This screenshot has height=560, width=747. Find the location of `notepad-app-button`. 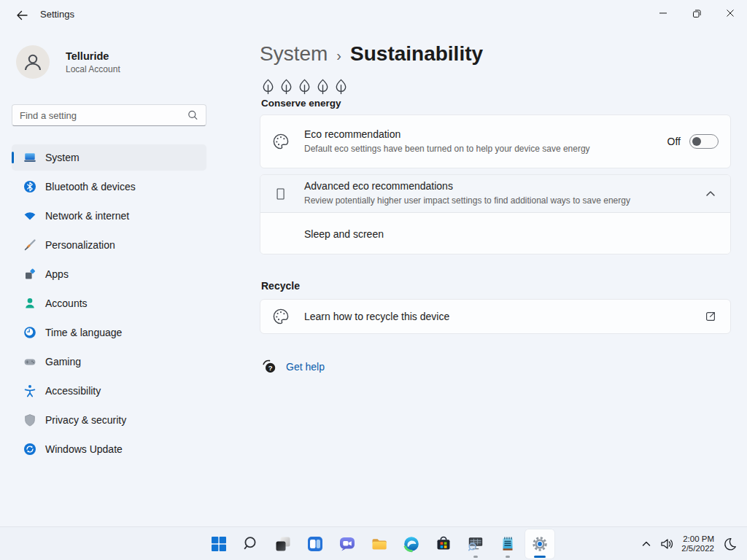

notepad-app-button is located at coordinates (508, 544).